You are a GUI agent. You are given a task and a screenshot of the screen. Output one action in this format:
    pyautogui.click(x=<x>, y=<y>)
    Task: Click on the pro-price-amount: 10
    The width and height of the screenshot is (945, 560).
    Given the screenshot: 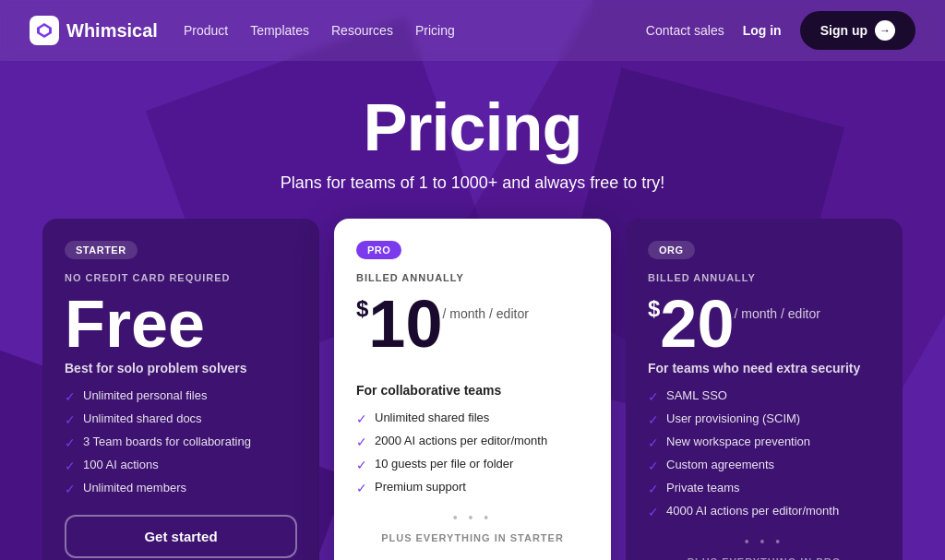 What is the action you would take?
    pyautogui.click(x=405, y=324)
    